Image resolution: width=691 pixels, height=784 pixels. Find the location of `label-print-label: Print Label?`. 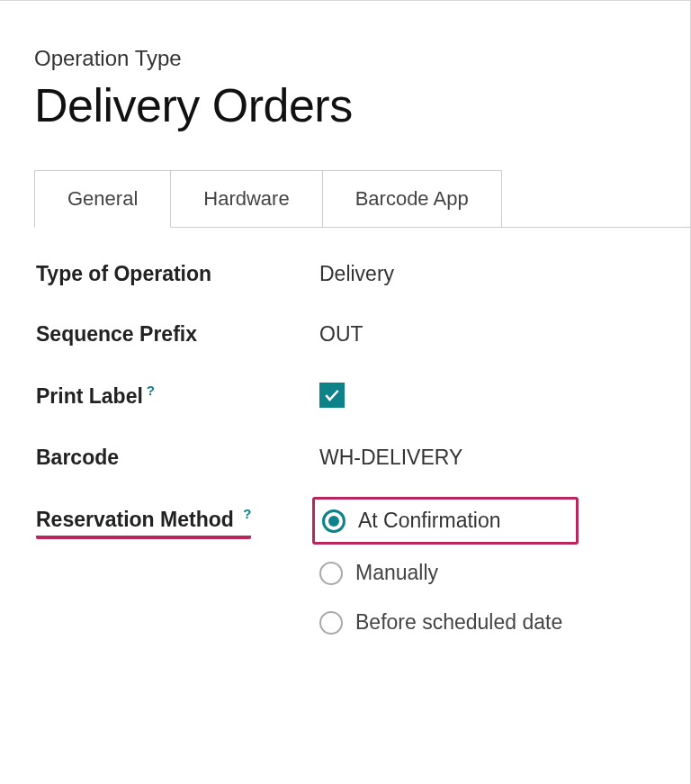

label-print-label: Print Label? is located at coordinates (178, 396).